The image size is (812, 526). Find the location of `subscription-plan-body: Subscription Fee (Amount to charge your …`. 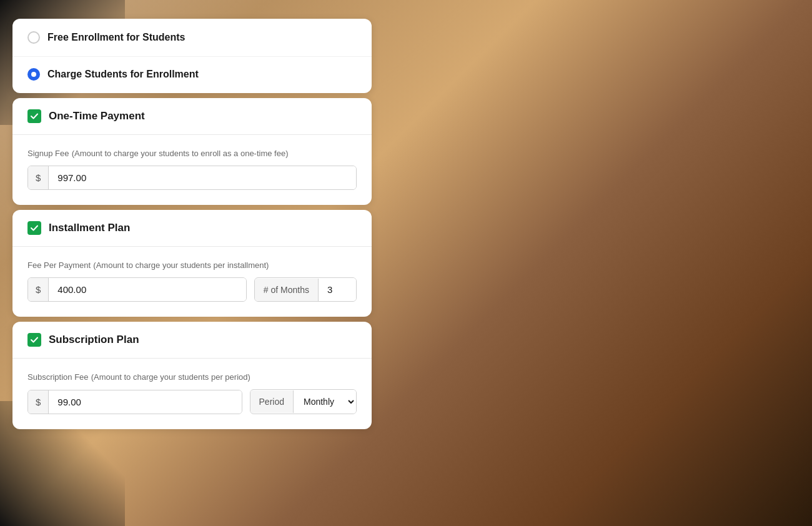

subscription-plan-body: Subscription Fee (Amount to charge your … is located at coordinates (192, 394).